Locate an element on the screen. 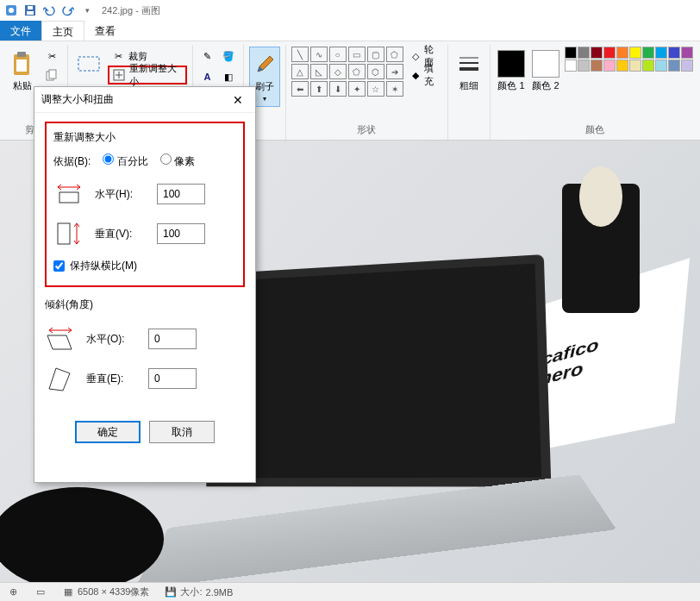 The height and width of the screenshot is (601, 700). bowl-prop is located at coordinates (82, 535).